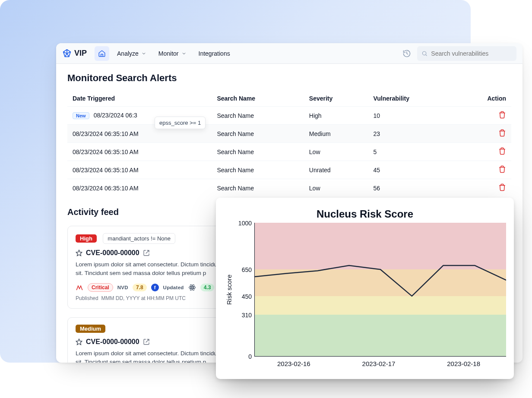 Image resolution: width=532 pixels, height=398 pixels. I want to click on search-box, so click(467, 54).